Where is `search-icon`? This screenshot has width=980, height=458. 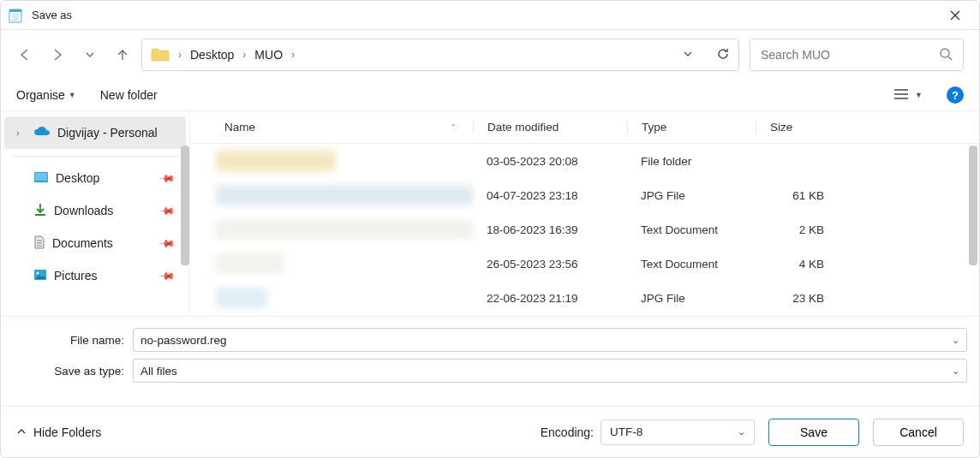 search-icon is located at coordinates (946, 55).